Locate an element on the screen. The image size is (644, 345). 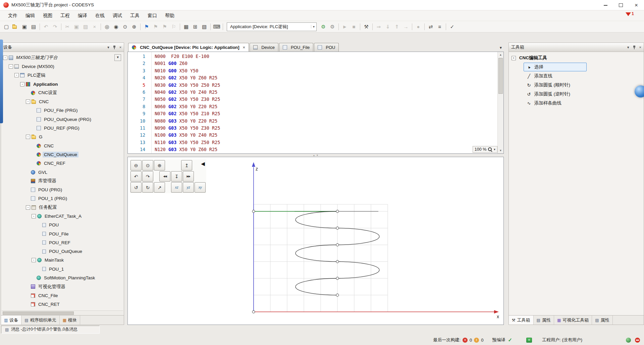
play-forward-button: ▶▶ is located at coordinates (189, 176).